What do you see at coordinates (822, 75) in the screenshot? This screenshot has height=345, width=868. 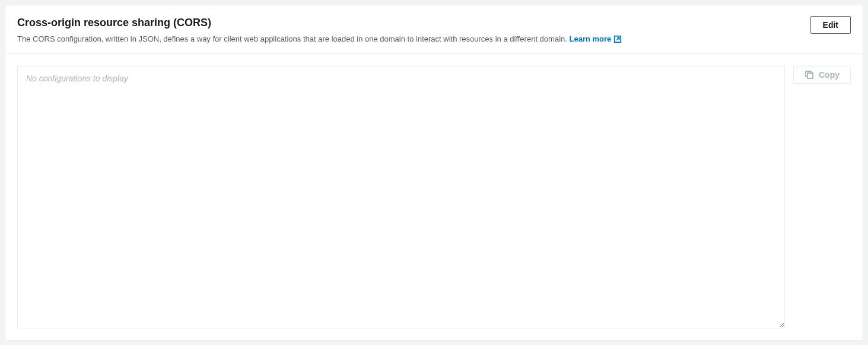 I see `copy-button: Copy` at bounding box center [822, 75].